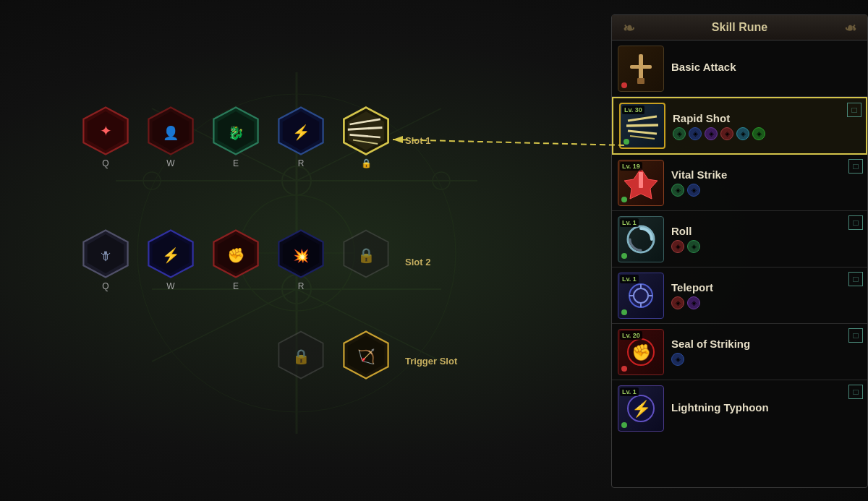 This screenshot has height=501, width=868. Describe the element at coordinates (694, 247) in the screenshot. I see `rune-r-2: ◈` at that location.